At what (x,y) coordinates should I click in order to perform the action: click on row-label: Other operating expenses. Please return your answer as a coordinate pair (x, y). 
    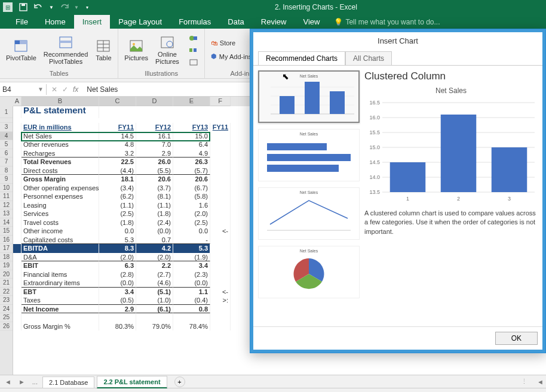
    Looking at the image, I should click on (60, 189).